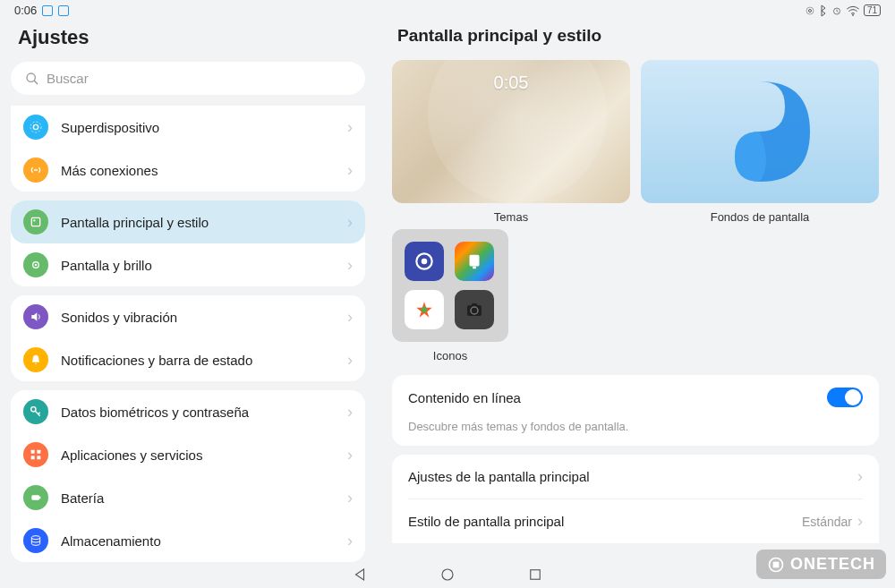 This screenshot has width=895, height=588. What do you see at coordinates (198, 170) in the screenshot?
I see `sidebar-item-label: Más conexiones` at bounding box center [198, 170].